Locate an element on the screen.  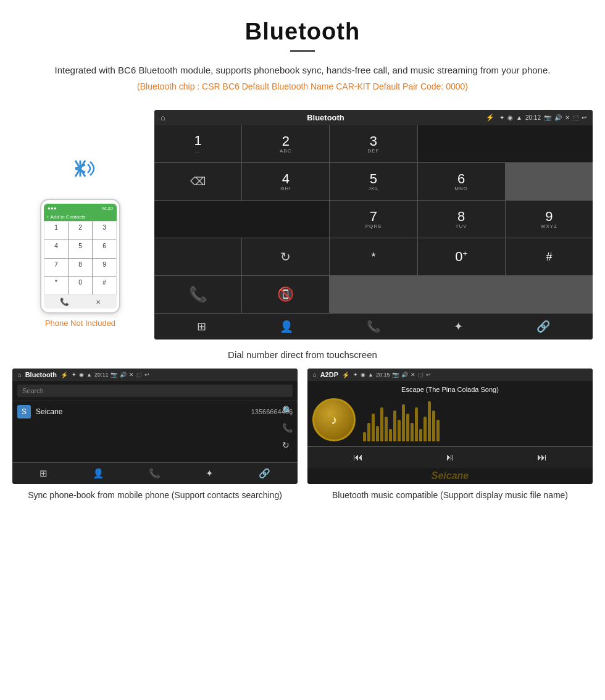
bluetooth-waves-icon is located at coordinates (80, 169).